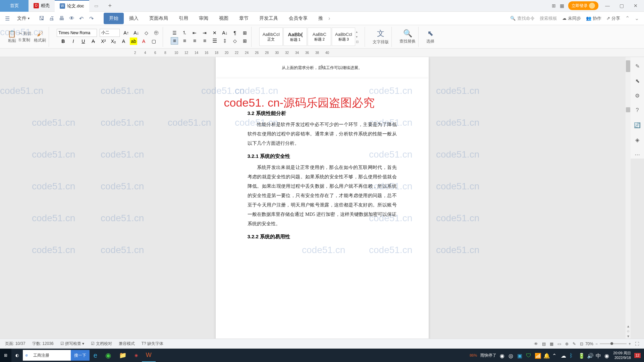 This screenshot has height=362, width=644. Describe the element at coordinates (73, 41) in the screenshot. I see `italic-button: I` at that location.